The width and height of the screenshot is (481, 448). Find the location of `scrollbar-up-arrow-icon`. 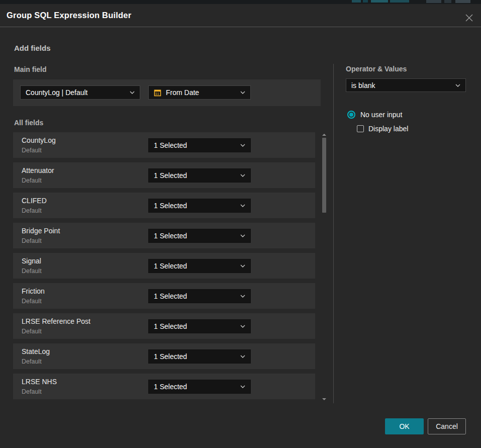

scrollbar-up-arrow-icon is located at coordinates (324, 135).